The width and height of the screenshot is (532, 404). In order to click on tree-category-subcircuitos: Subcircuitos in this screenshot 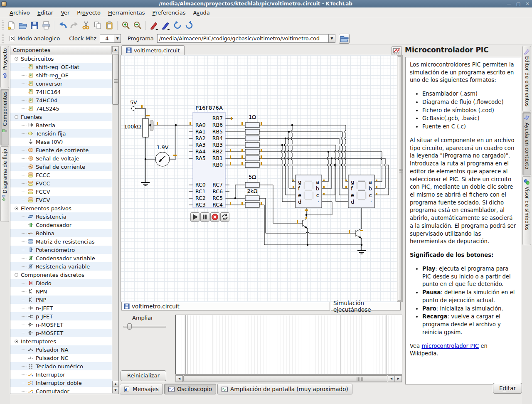, I will do `click(61, 59)`.